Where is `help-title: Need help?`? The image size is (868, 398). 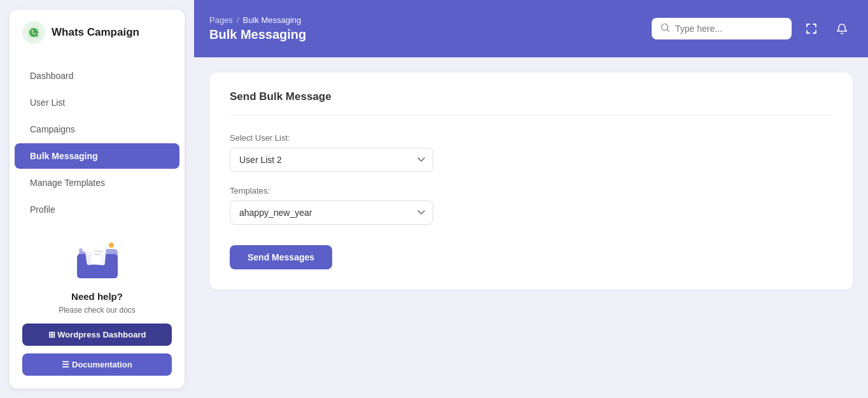 help-title: Need help? is located at coordinates (97, 297).